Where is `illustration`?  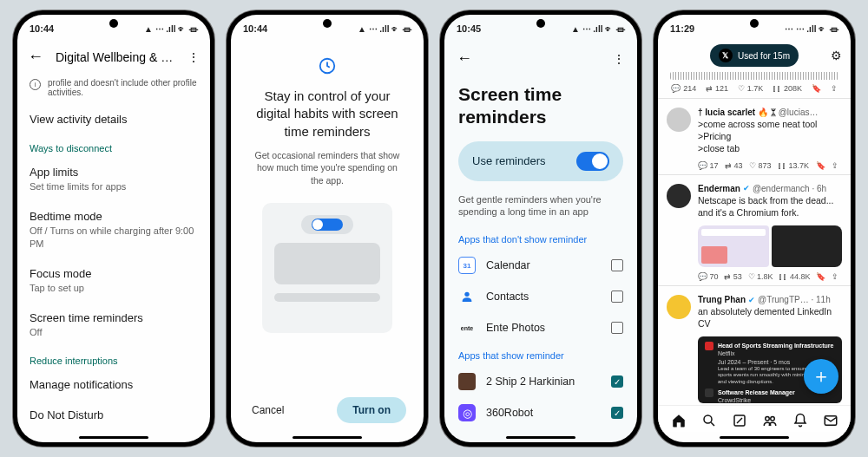
illustration is located at coordinates (327, 268).